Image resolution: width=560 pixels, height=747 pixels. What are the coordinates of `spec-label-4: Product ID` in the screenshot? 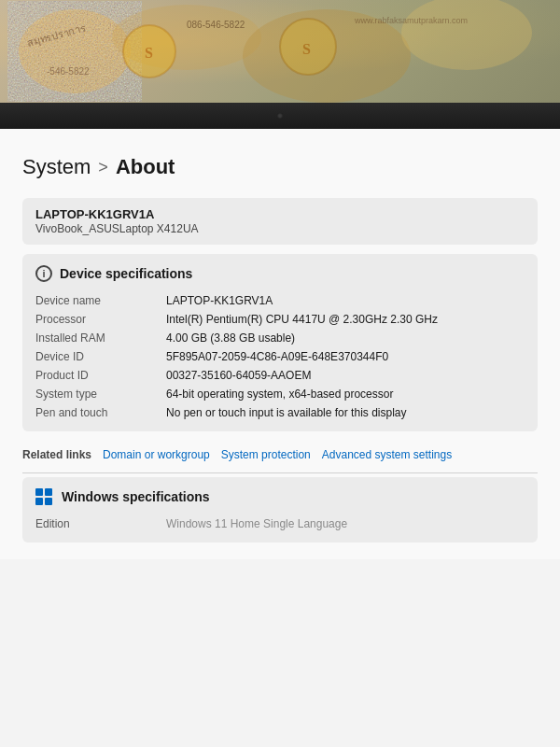 It's located at (96, 375).